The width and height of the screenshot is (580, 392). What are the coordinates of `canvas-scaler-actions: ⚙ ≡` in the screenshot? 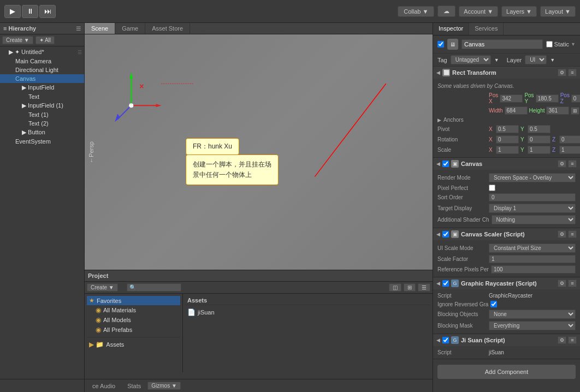 It's located at (567, 234).